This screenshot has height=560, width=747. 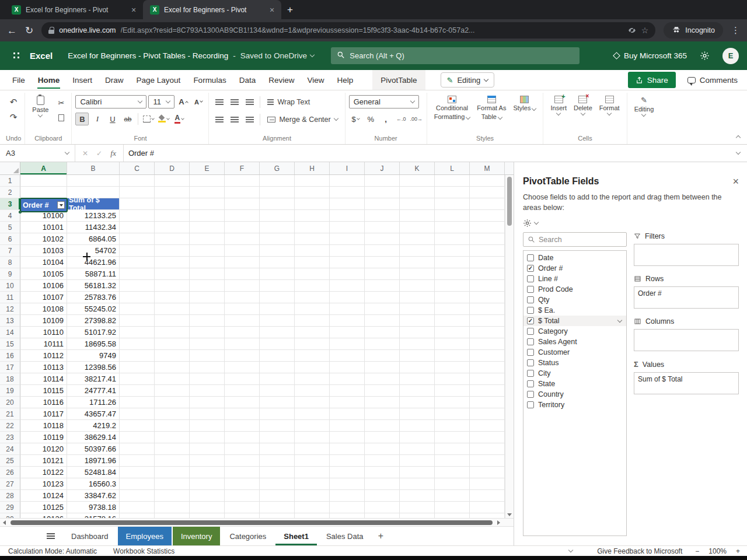 I want to click on row-header: 28, so click(x=11, y=496).